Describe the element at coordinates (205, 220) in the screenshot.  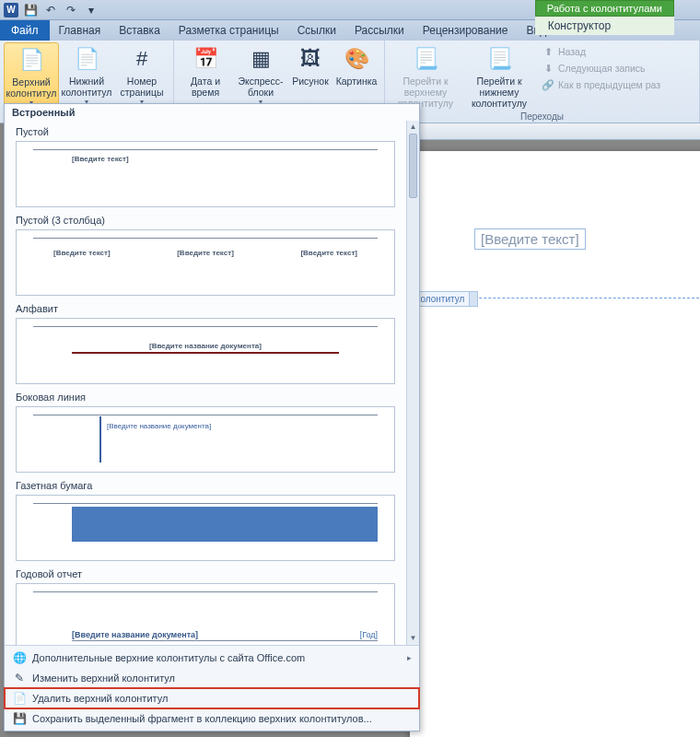
I see `gallery-item-label: Пустой (3 столбца)` at that location.